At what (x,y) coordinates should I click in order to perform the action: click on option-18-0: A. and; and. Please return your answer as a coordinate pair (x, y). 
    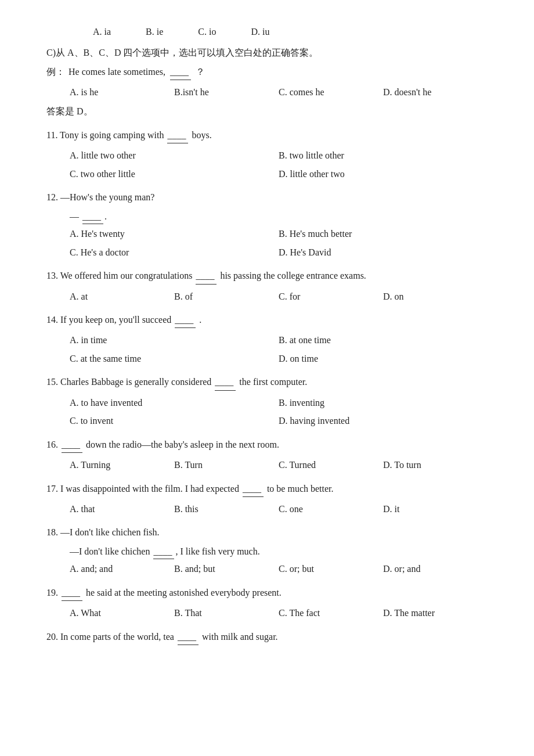
    Looking at the image, I should click on (122, 569).